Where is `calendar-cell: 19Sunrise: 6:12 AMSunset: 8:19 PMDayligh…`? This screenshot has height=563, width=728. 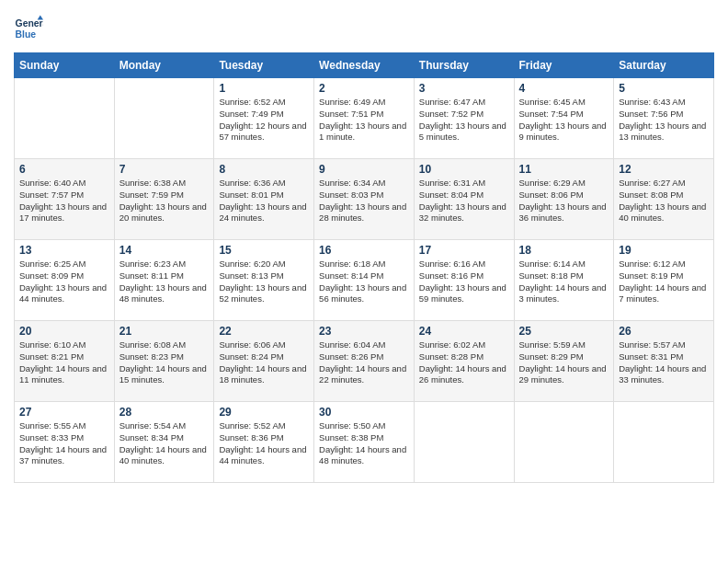
calendar-cell: 19Sunrise: 6:12 AMSunset: 8:19 PMDayligh… is located at coordinates (664, 281).